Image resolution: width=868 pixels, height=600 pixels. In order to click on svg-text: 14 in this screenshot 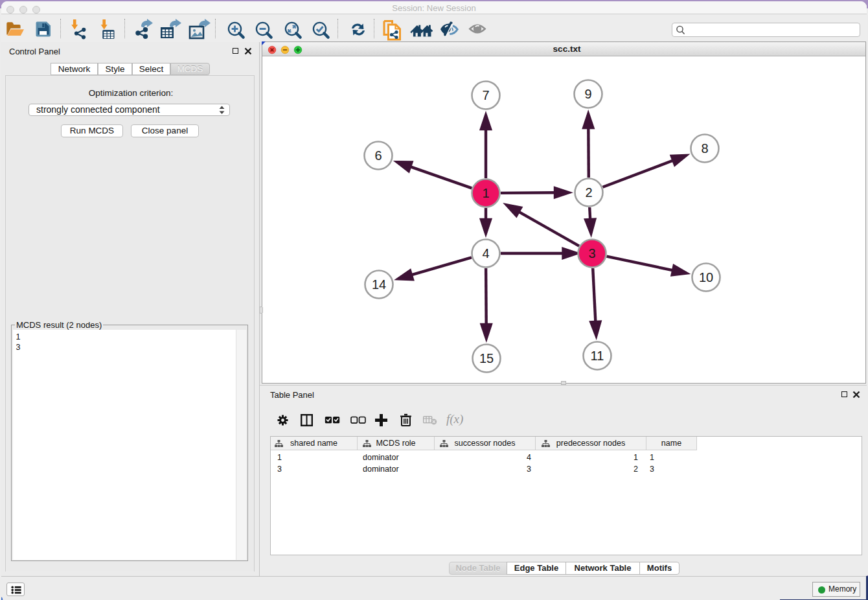, I will do `click(379, 284)`.